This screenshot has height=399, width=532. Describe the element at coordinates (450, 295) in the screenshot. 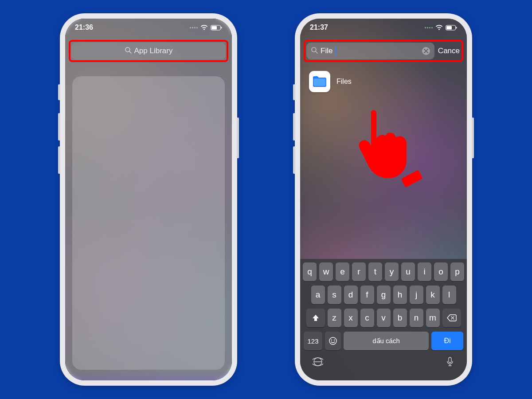

I see `key-l: l` at that location.